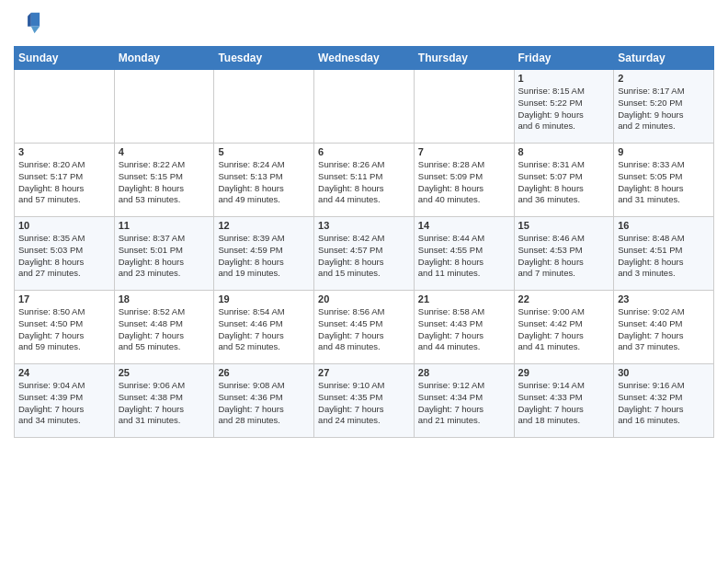  I want to click on day-number: 1, so click(564, 78).